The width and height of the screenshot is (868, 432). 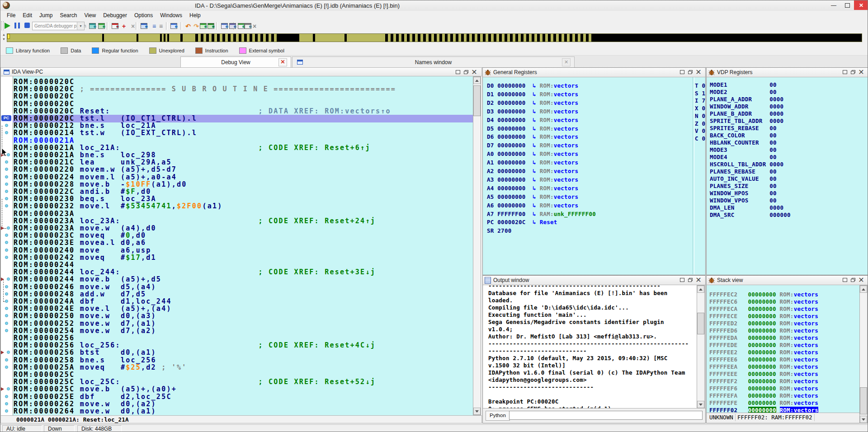 What do you see at coordinates (195, 15) in the screenshot?
I see `menu-help: Help` at bounding box center [195, 15].